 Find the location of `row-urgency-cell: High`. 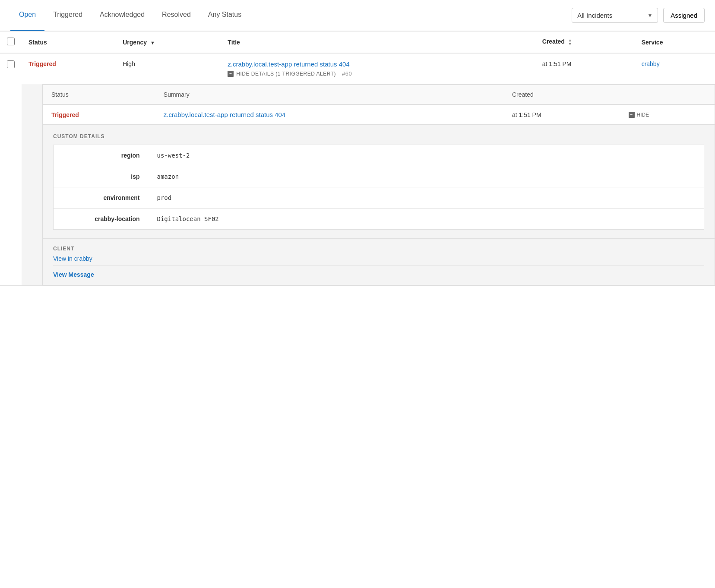

row-urgency-cell: High is located at coordinates (168, 69).